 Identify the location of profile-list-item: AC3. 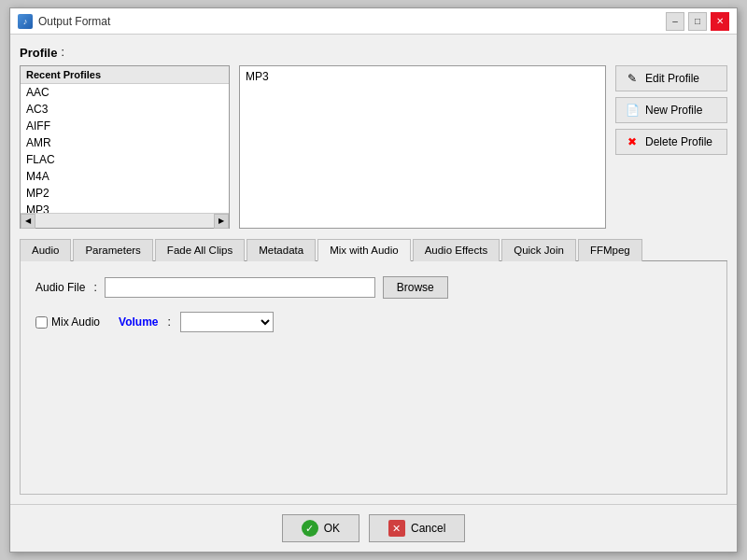
(125, 109).